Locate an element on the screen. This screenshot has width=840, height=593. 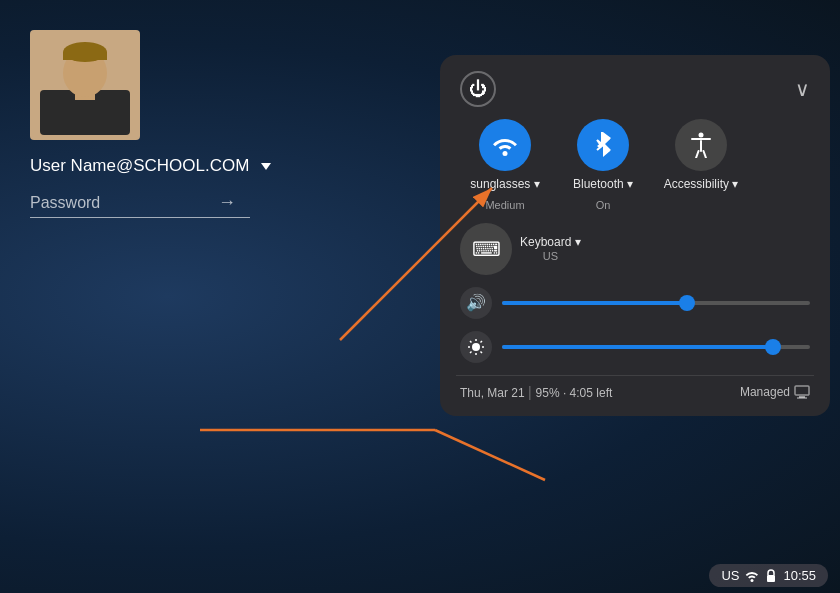
wifi-label: sunglasses ▾ is located at coordinates (504, 185).